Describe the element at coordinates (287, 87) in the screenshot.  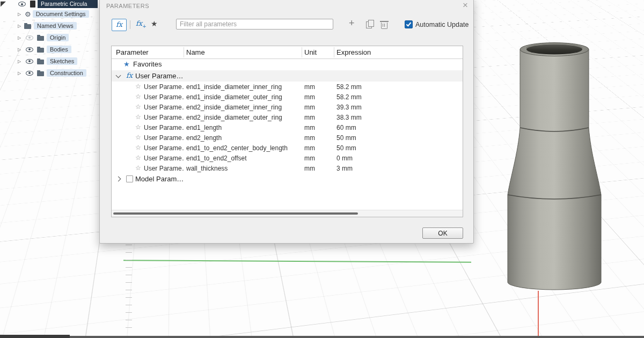
I see `parameter-row: ☆ User Parame… end1_inside_diameter_inne…` at that location.